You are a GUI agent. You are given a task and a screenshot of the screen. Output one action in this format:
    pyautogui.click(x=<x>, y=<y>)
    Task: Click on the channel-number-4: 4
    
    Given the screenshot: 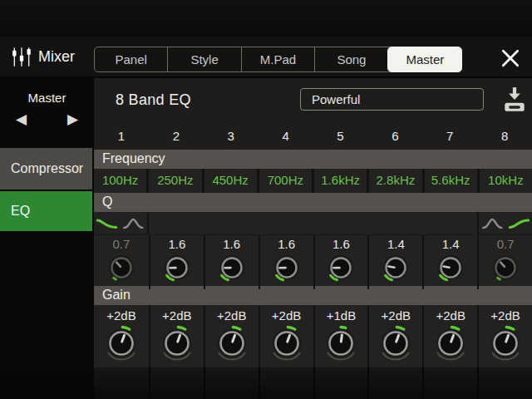 What is the action you would take?
    pyautogui.click(x=286, y=137)
    